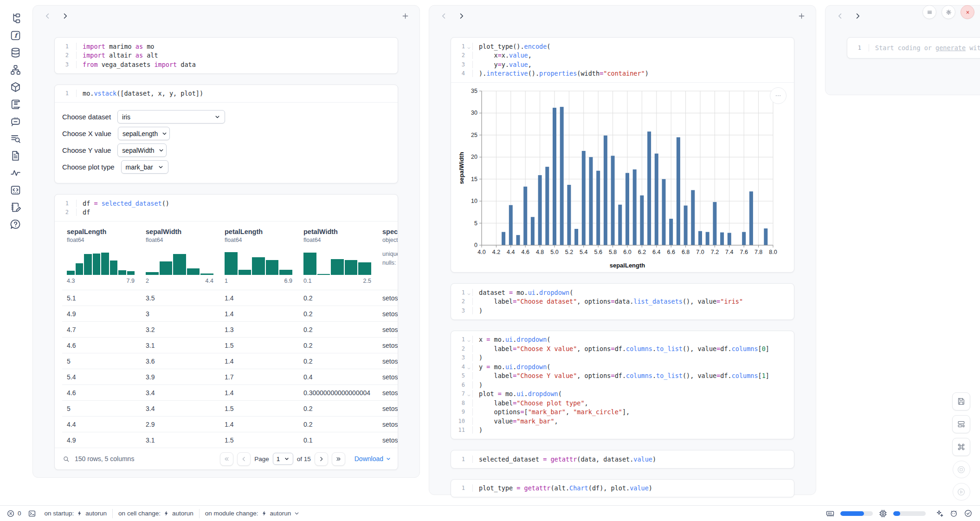  I want to click on table-cell: 3.6, so click(181, 361).